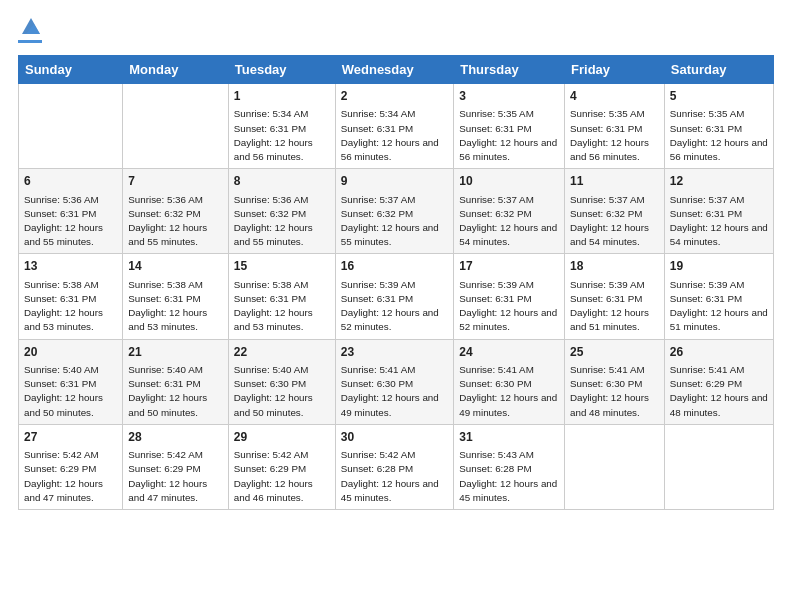 The height and width of the screenshot is (612, 792). What do you see at coordinates (719, 392) in the screenshot?
I see `day-info: Sunrise: 5:41 AM Sunset: 6:29 PM Dayligh…` at bounding box center [719, 392].